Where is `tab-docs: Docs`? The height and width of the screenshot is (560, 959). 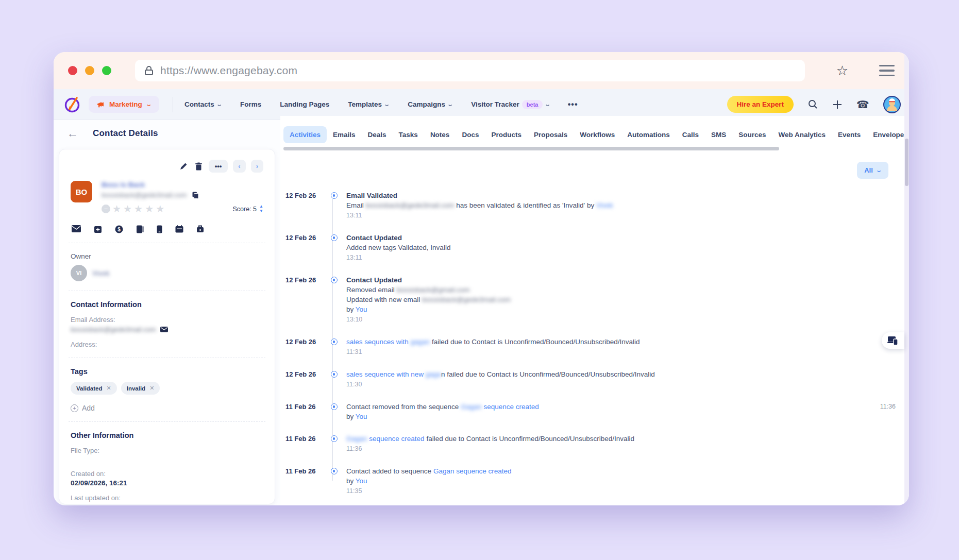 tab-docs: Docs is located at coordinates (470, 135).